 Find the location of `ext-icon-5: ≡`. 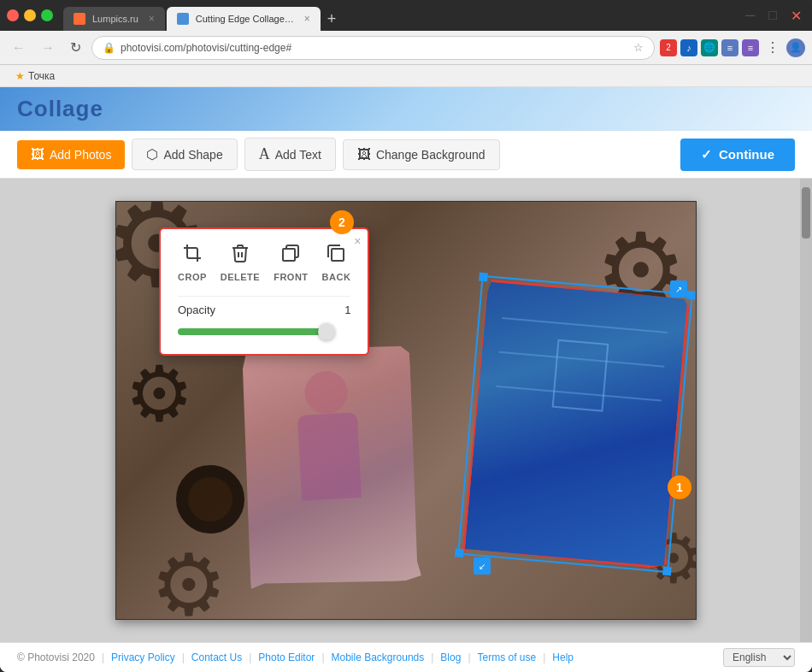

ext-icon-5: ≡ is located at coordinates (750, 48).